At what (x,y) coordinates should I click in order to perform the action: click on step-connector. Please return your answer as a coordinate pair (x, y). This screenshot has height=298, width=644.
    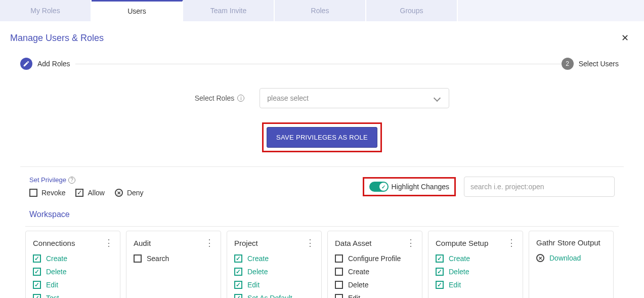
    Looking at the image, I should click on (319, 64).